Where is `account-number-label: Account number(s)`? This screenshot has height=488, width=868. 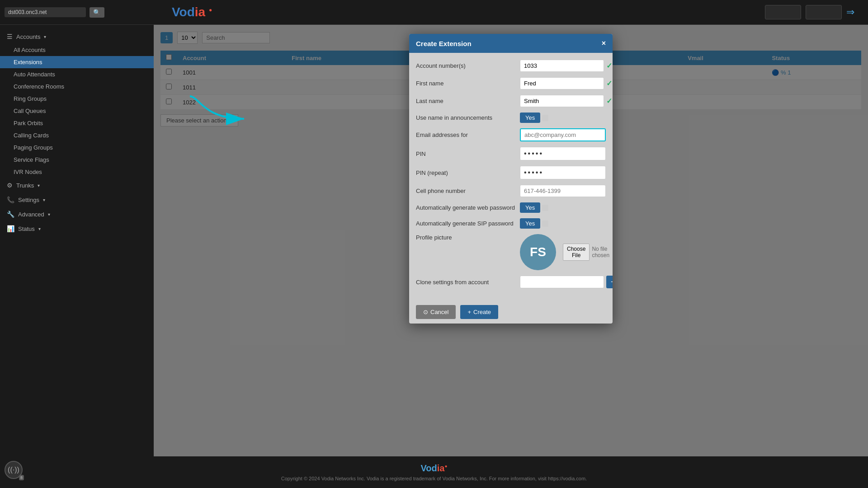
account-number-label: Account number(s) is located at coordinates (466, 66).